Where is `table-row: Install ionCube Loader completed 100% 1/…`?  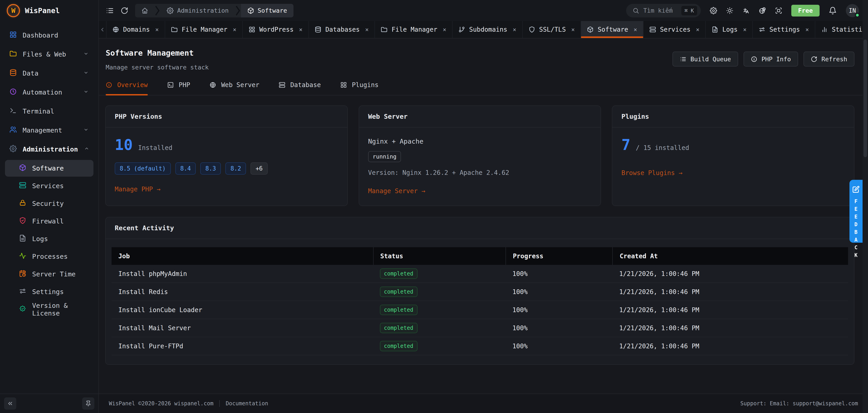
table-row: Install ionCube Loader completed 100% 1/… is located at coordinates (480, 310).